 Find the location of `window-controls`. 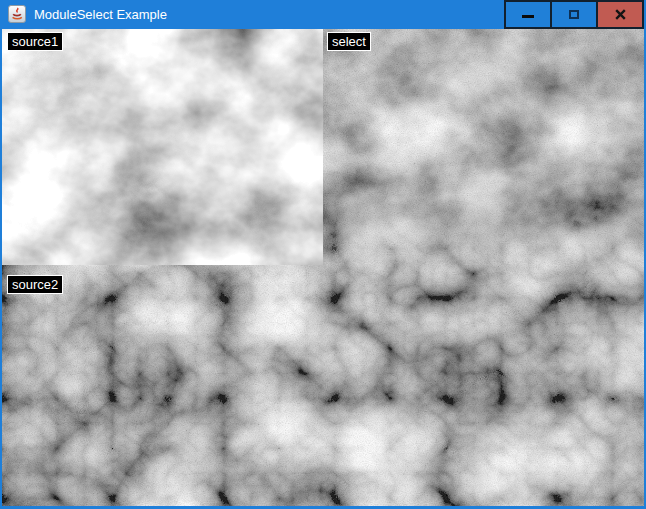

window-controls is located at coordinates (574, 14).